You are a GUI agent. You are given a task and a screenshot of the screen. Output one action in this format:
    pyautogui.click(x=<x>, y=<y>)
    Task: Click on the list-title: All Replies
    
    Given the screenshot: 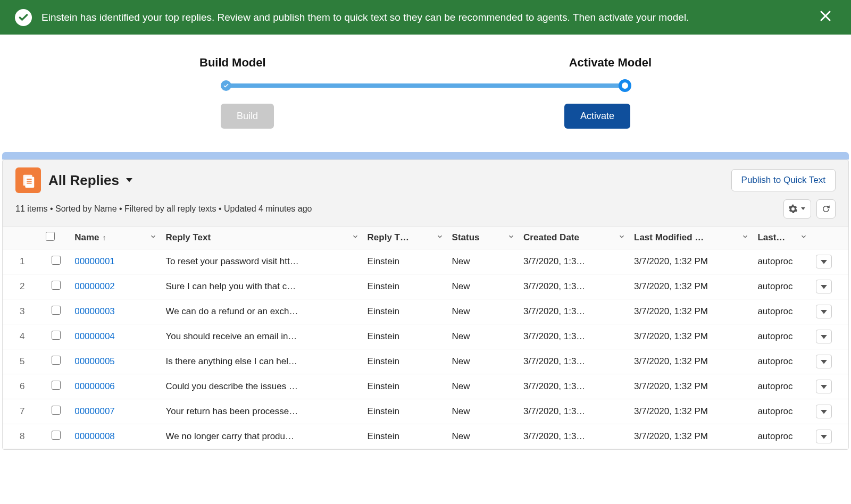 What is the action you would take?
    pyautogui.click(x=84, y=181)
    